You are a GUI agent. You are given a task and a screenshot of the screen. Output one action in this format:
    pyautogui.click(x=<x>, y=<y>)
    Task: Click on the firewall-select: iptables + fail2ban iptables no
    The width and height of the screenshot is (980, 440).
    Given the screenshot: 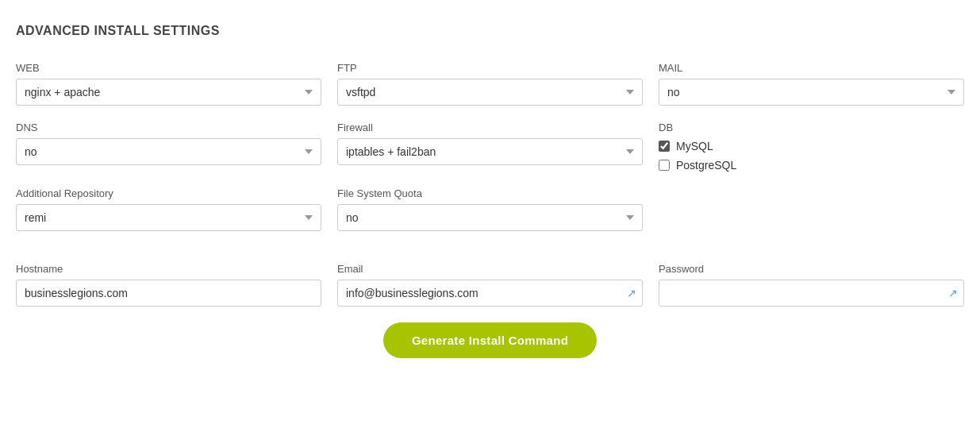 What is the action you would take?
    pyautogui.click(x=490, y=152)
    